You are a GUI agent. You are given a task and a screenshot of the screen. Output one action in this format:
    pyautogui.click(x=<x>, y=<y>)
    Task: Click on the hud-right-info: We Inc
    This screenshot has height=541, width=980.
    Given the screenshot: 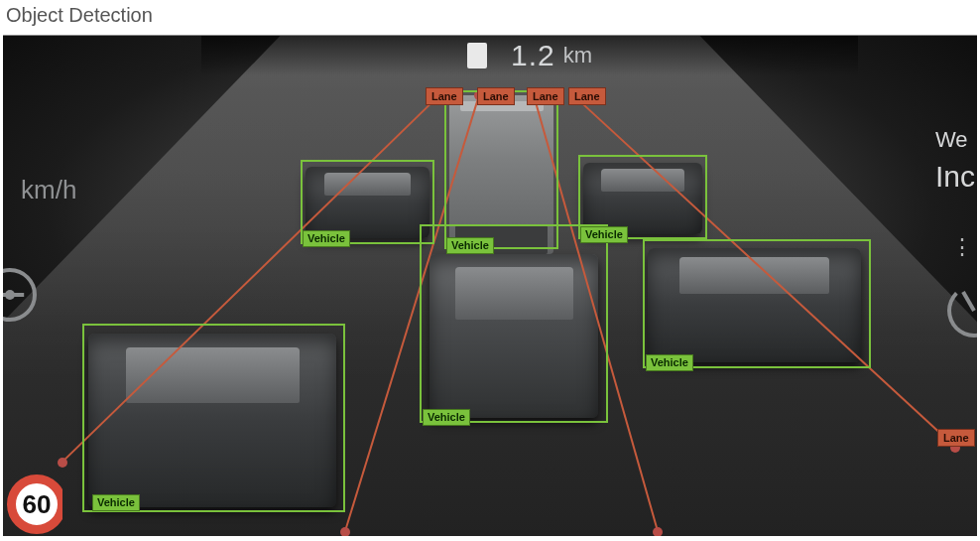 What is the action you would take?
    pyautogui.click(x=955, y=161)
    